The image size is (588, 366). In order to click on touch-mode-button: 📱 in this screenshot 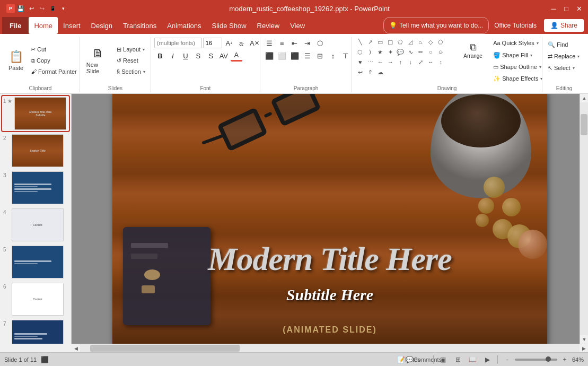, I will do `click(52, 8)`.